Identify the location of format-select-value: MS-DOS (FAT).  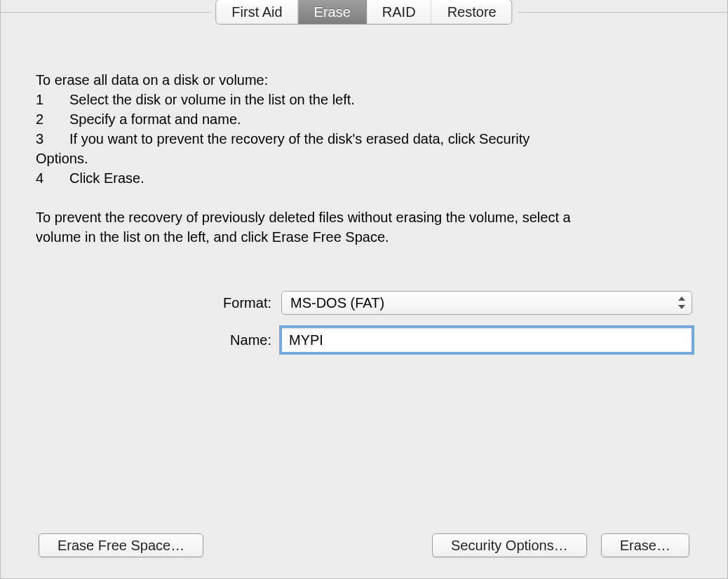
(337, 303).